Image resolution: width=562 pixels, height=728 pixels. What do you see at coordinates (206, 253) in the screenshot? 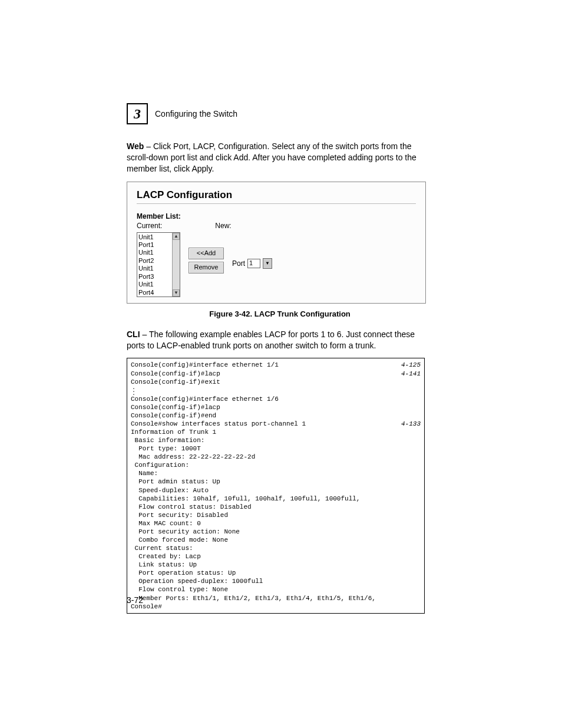
I see `add-button: <<Add` at bounding box center [206, 253].